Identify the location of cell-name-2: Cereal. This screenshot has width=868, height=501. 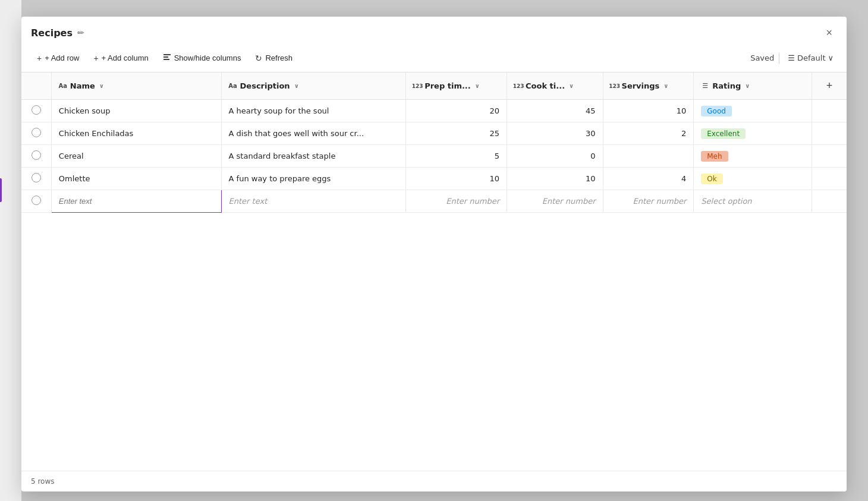
(136, 156).